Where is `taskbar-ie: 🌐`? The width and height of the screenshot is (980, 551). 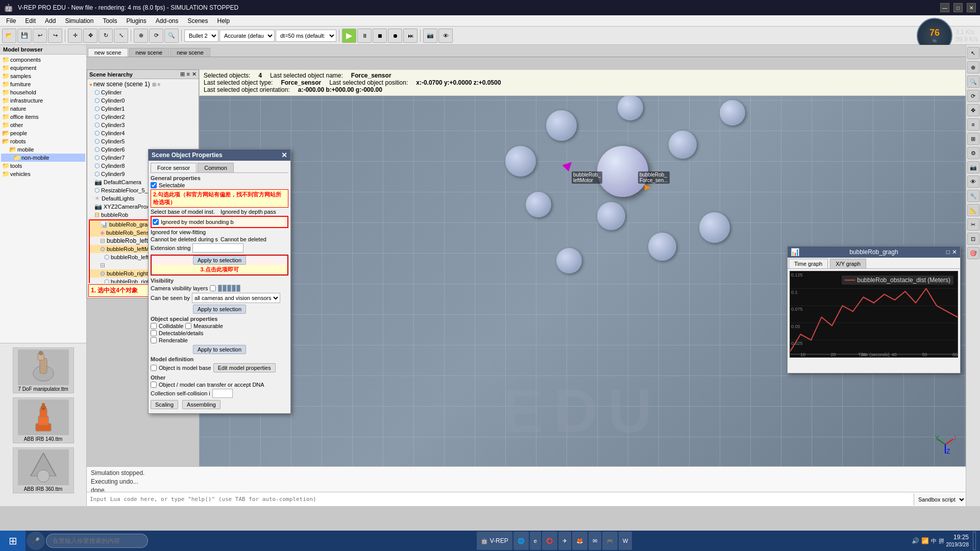 taskbar-ie: 🌐 is located at coordinates (521, 541).